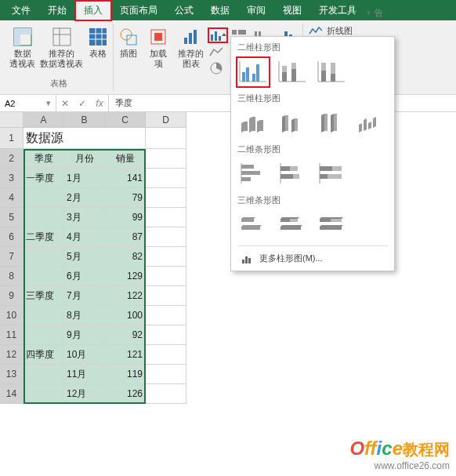  I want to click on row-header: 11, so click(12, 336).